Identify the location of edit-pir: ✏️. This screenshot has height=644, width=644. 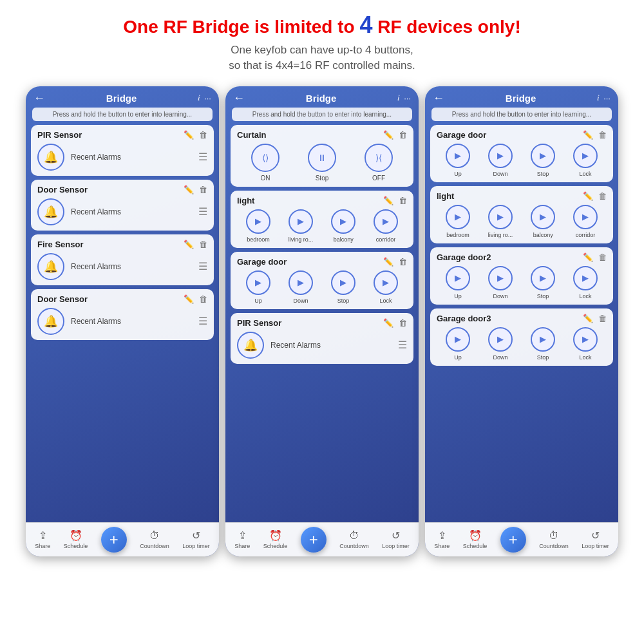
(189, 135).